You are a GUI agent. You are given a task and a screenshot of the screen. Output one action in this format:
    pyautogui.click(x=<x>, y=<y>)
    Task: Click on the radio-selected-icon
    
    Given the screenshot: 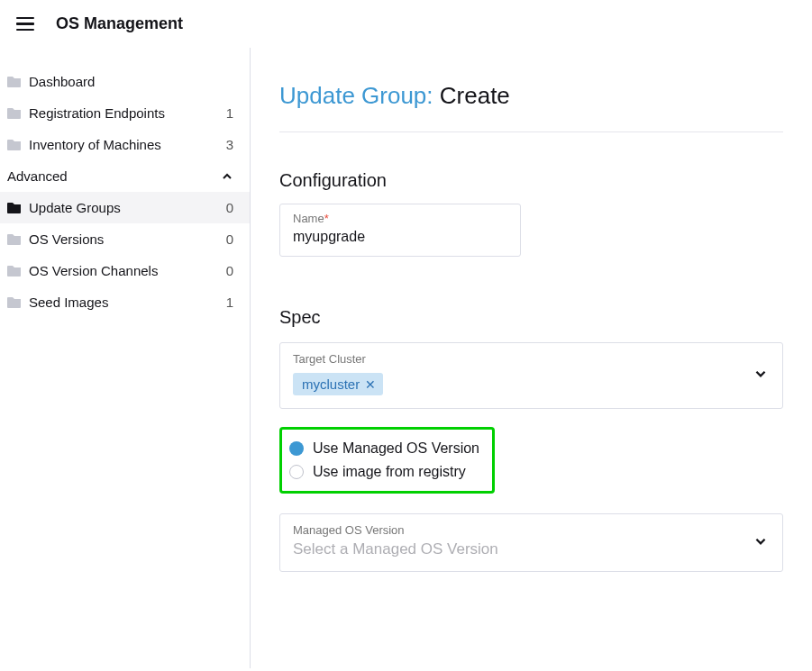 What is the action you would take?
    pyautogui.click(x=297, y=449)
    